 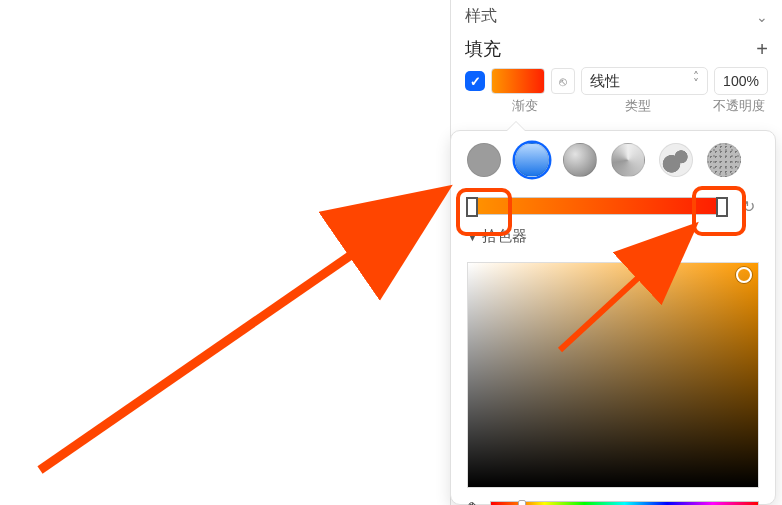 What do you see at coordinates (597, 206) in the screenshot?
I see `gradient-bar` at bounding box center [597, 206].